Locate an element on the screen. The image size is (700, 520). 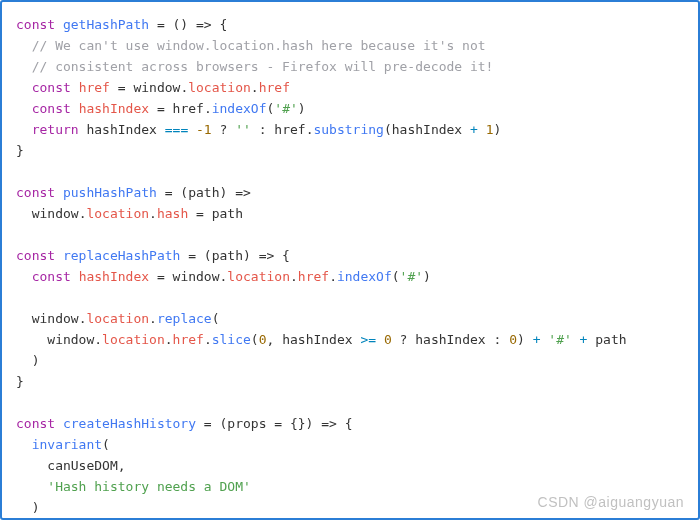
keyword-return: return is located at coordinates (56, 130).